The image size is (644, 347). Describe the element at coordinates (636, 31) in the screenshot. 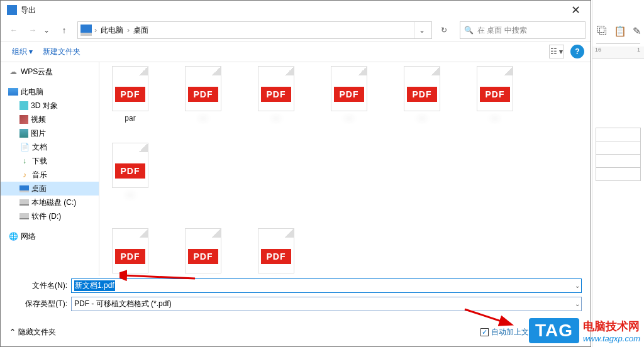

I see `highlight-icon: ✎` at that location.